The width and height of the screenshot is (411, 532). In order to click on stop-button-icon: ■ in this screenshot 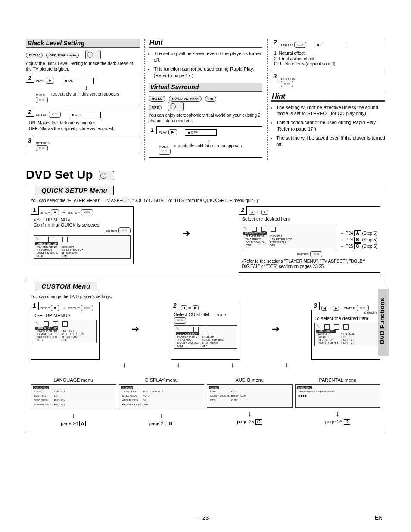, I will do `click(55, 212)`.